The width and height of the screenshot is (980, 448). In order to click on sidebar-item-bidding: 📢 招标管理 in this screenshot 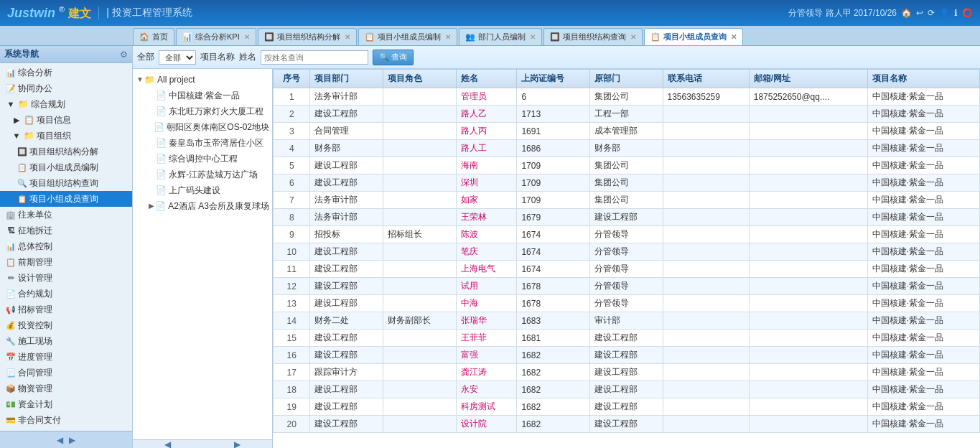, I will do `click(66, 309)`.